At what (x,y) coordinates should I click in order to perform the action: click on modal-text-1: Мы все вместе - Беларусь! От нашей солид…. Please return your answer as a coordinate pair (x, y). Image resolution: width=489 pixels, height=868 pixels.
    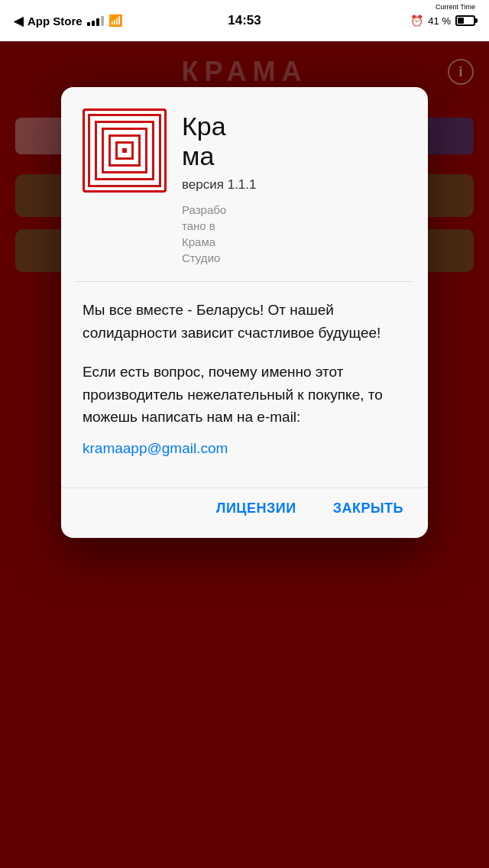
    Looking at the image, I should click on (244, 321).